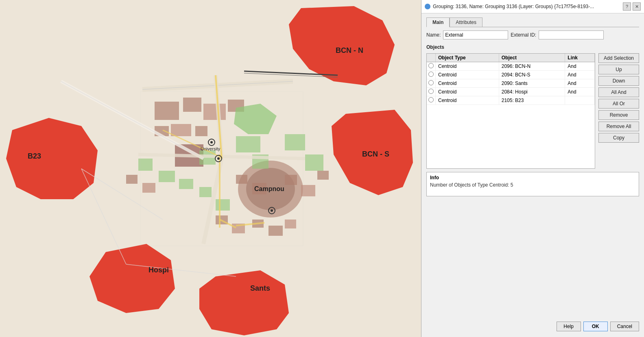 The width and height of the screenshot is (644, 337). What do you see at coordinates (580, 101) in the screenshot?
I see `row-link` at bounding box center [580, 101].